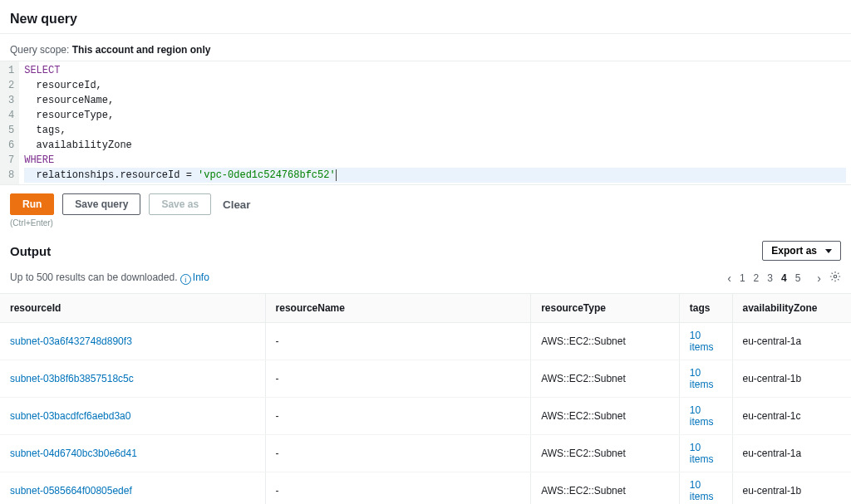  Describe the element at coordinates (435, 130) in the screenshot. I see `code-line: tags,` at that location.